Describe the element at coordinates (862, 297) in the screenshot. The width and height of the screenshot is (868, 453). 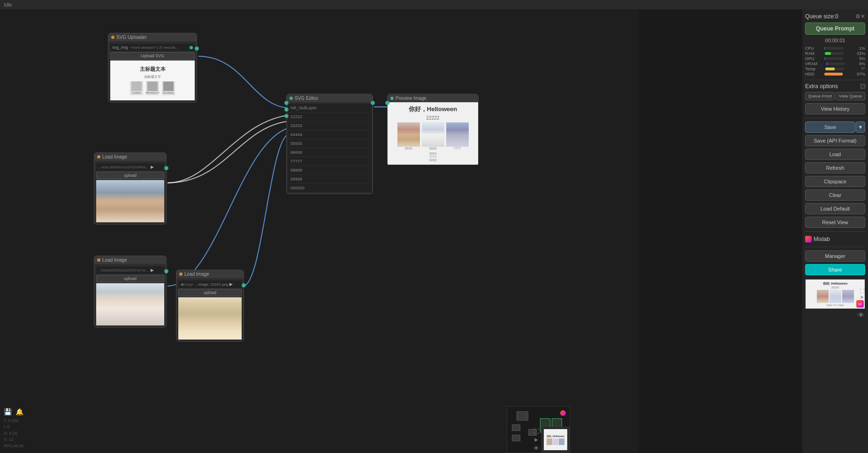
I see `navigate-icon: ➤` at that location.